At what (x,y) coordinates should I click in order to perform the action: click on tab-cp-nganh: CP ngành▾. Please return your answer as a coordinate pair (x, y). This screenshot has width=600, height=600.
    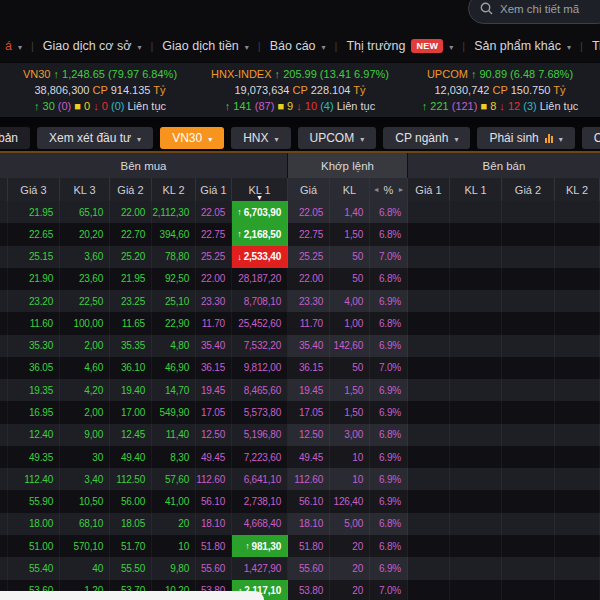
    Looking at the image, I should click on (426, 138).